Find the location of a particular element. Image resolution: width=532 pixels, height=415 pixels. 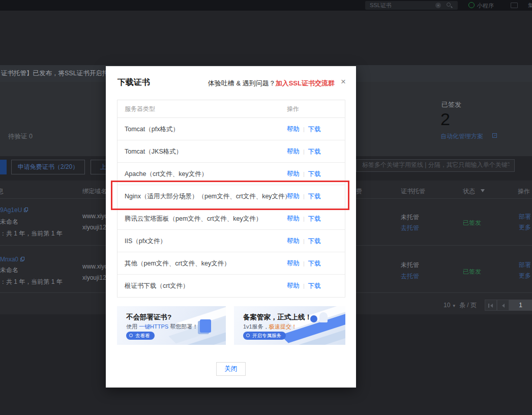

search-icon is located at coordinates (449, 5).